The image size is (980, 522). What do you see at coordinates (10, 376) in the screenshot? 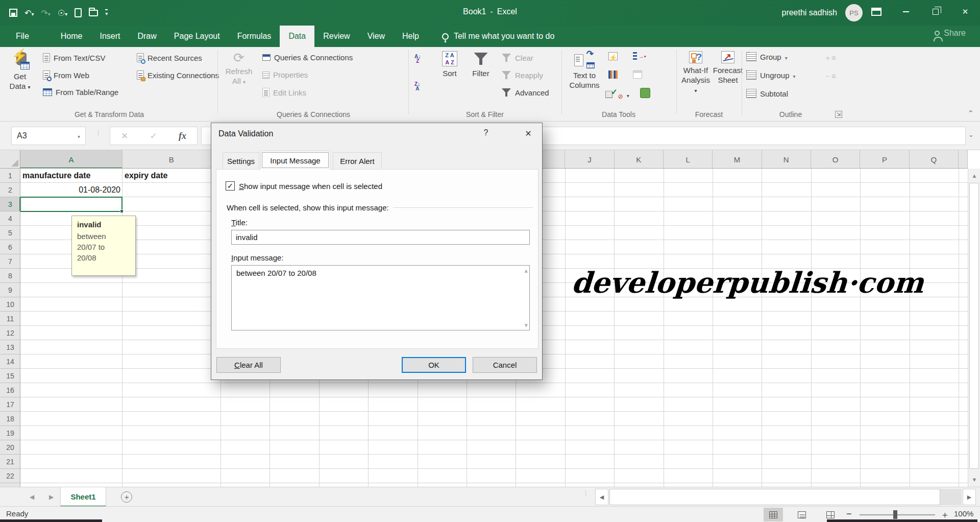
I see `row-header-15: 15` at bounding box center [10, 376].